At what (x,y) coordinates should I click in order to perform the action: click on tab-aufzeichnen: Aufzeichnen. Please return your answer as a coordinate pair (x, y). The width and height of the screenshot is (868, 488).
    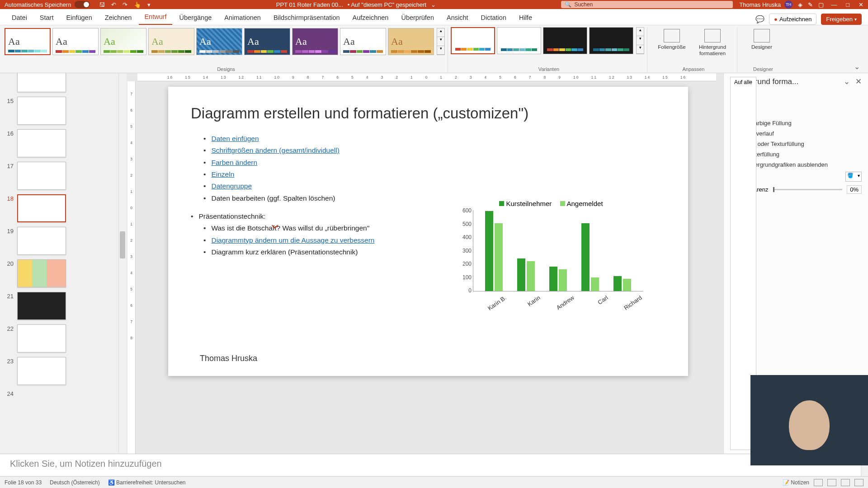
    Looking at the image, I should click on (371, 18).